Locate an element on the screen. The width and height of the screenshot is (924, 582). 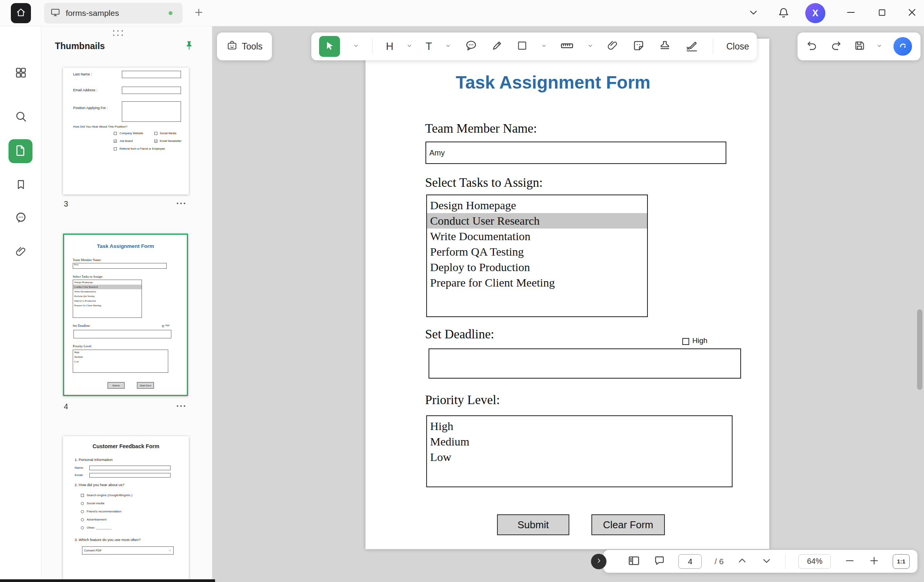
select-tool-dropdown is located at coordinates (356, 46).